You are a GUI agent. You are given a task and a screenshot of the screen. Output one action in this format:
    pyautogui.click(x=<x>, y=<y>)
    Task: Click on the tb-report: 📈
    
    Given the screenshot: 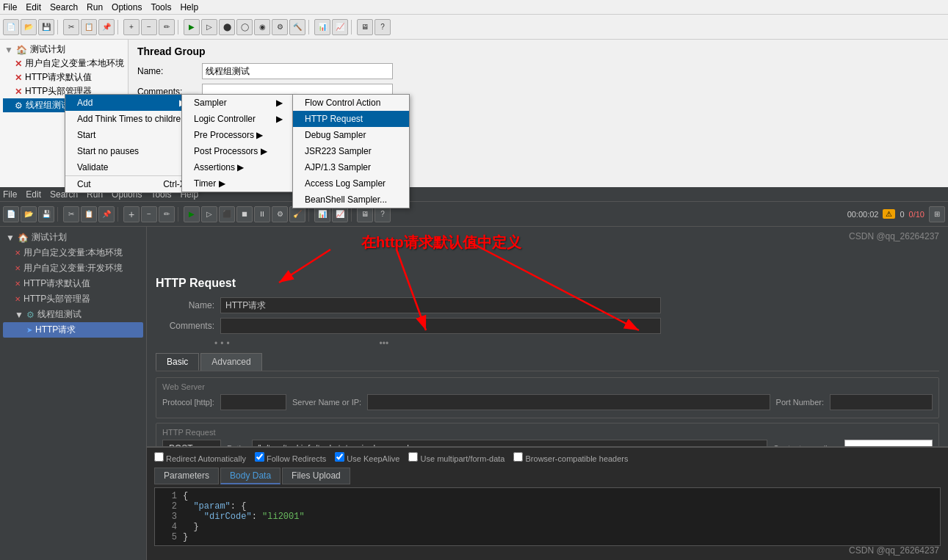 What is the action you would take?
    pyautogui.click(x=340, y=27)
    